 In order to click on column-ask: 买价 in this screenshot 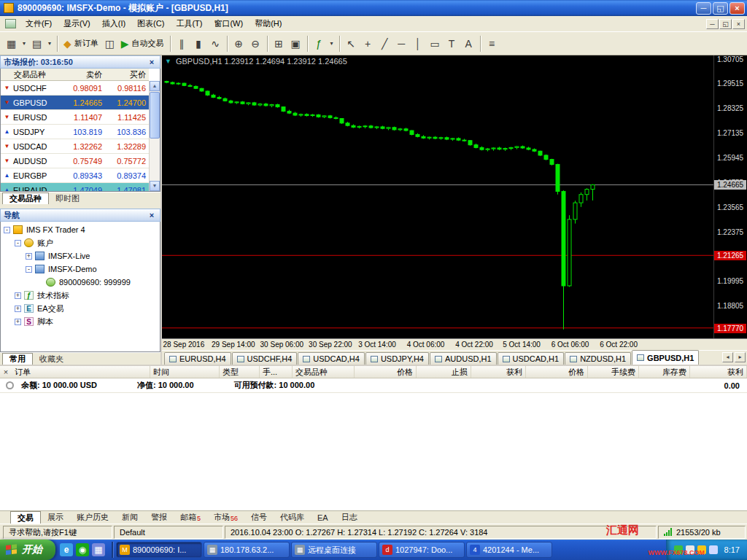, I will do `click(128, 74)`.